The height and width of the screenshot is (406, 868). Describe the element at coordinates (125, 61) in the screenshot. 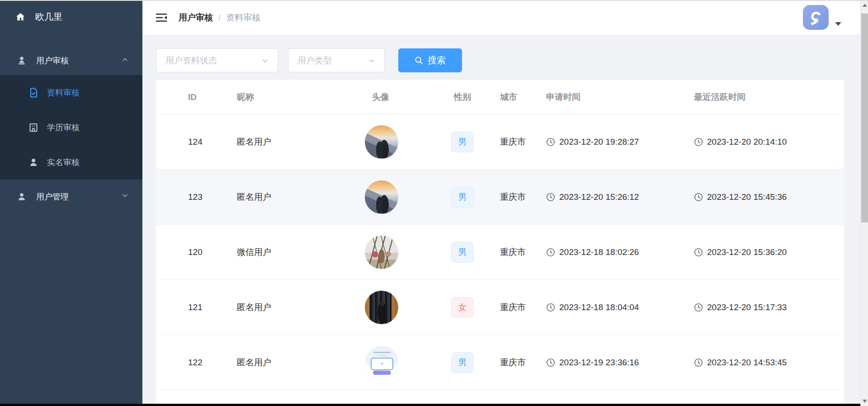

I see `chevron-up-icon` at that location.